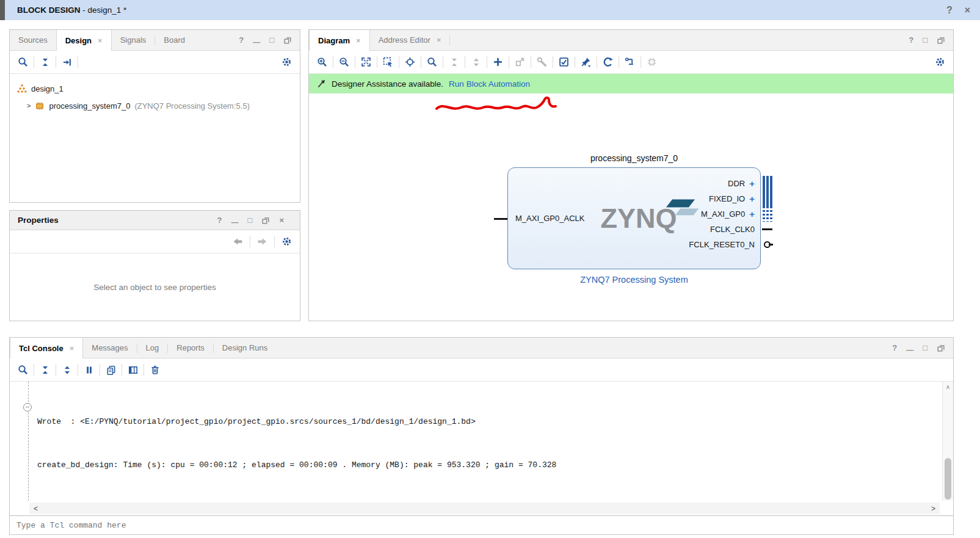  I want to click on toggle-columns-icon, so click(133, 370).